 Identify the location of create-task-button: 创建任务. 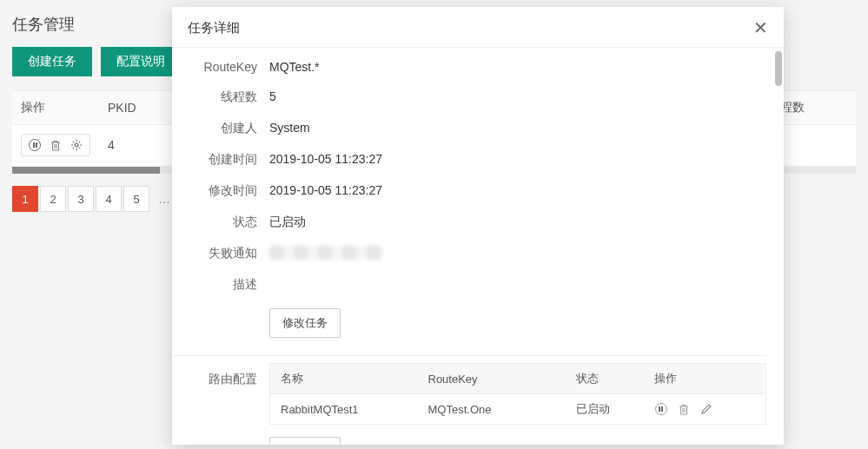
(52, 62).